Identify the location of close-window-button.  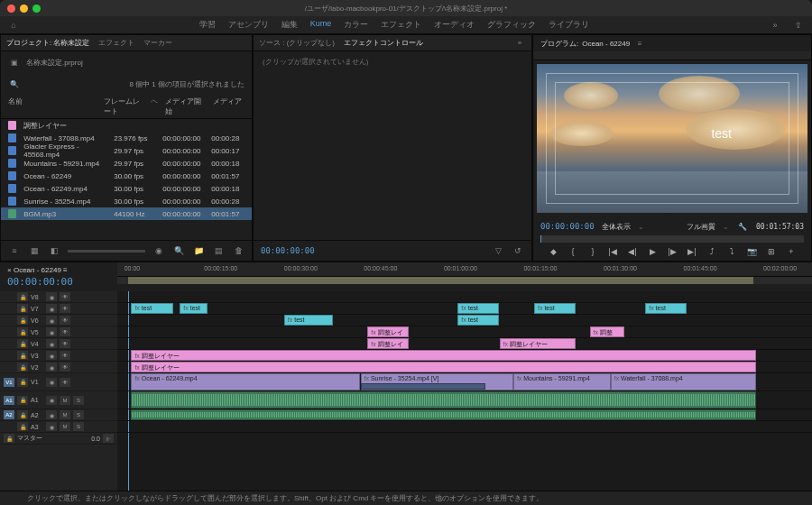
(11, 9).